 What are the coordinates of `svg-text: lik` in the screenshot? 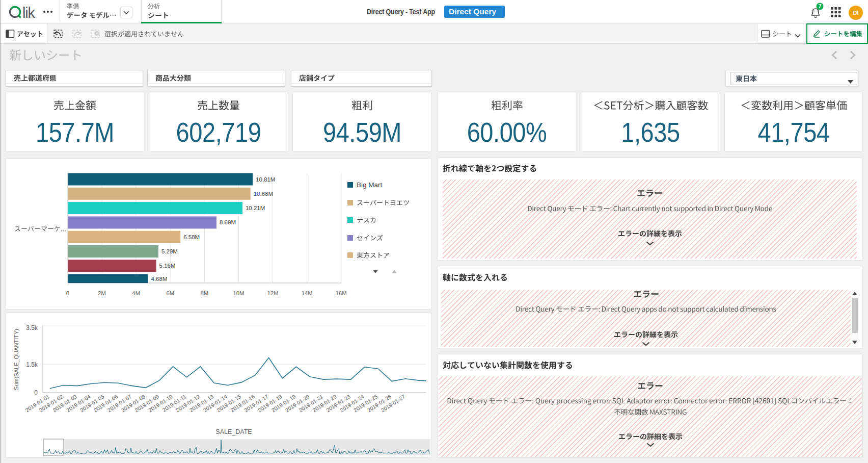 It's located at (29, 12).